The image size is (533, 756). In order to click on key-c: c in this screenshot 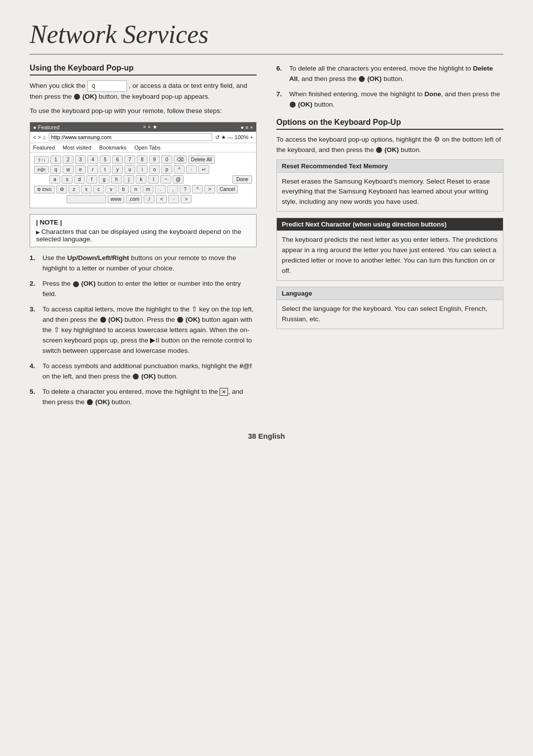, I will do `click(99, 189)`.